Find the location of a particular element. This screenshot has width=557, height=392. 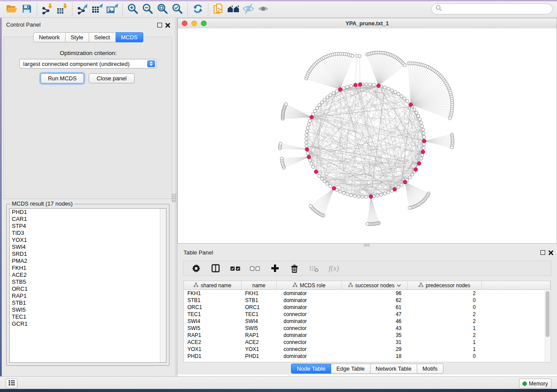

zoom-fit-button is located at coordinates (163, 10).